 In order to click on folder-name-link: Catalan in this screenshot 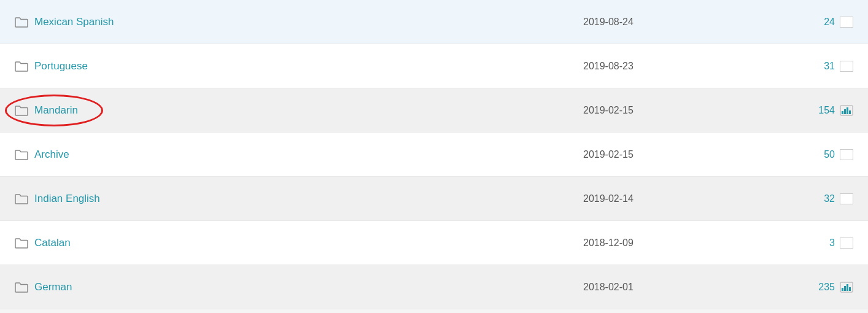, I will do `click(53, 243)`.